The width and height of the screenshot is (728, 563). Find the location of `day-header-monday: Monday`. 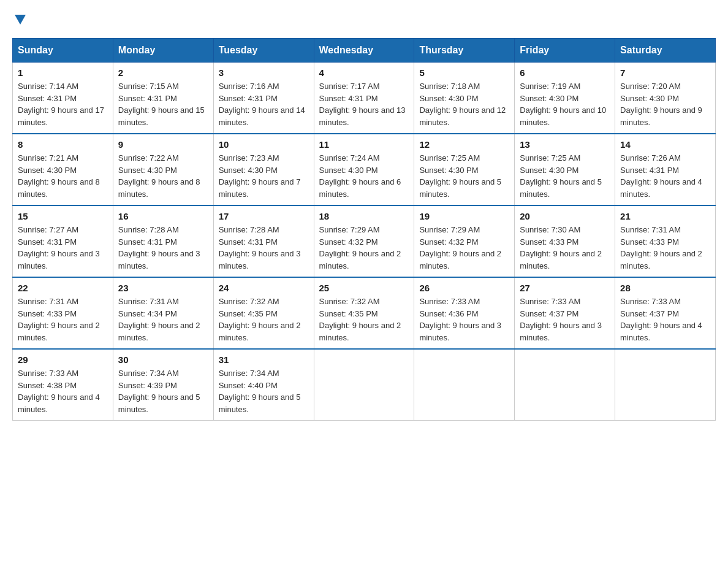

day-header-monday: Monday is located at coordinates (163, 50).